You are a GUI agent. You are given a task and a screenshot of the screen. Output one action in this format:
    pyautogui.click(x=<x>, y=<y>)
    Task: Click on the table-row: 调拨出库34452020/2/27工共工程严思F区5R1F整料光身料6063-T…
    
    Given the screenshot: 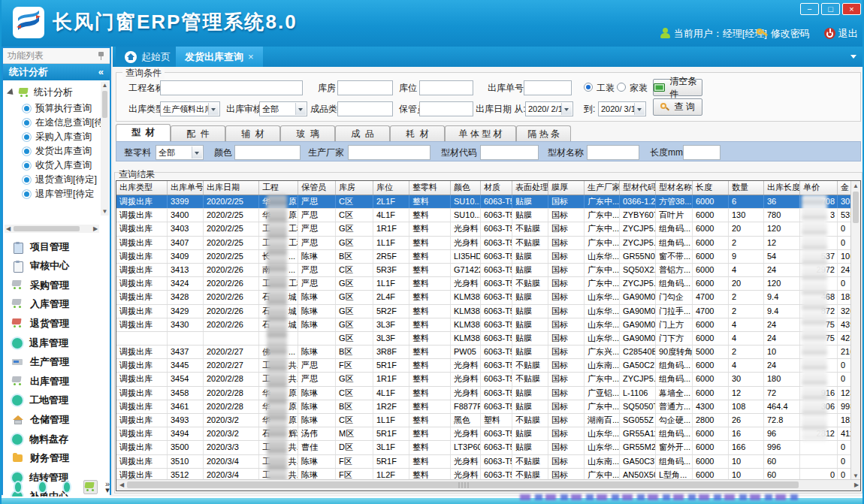 What is the action you would take?
    pyautogui.click(x=488, y=366)
    